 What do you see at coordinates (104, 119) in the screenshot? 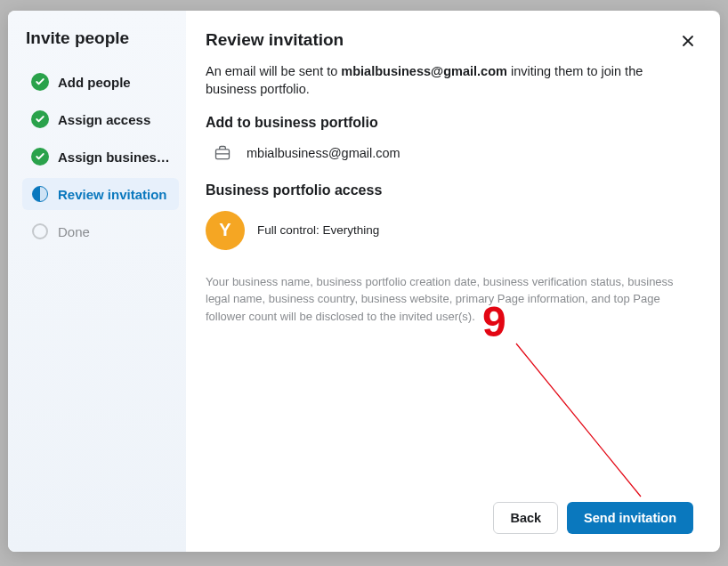
I see `step-label: Assign access` at bounding box center [104, 119].